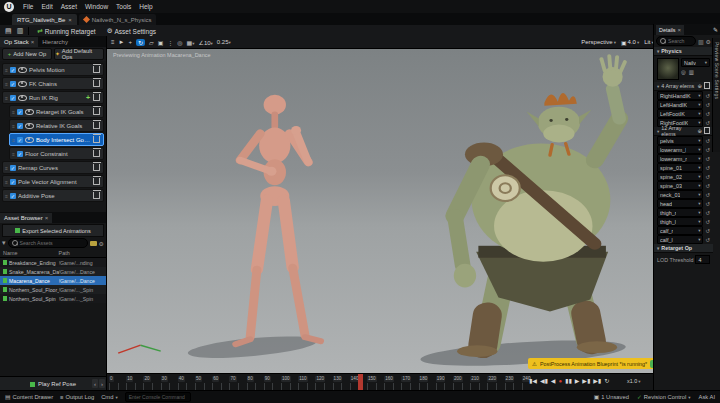  What do you see at coordinates (56, 112) in the screenshot?
I see `op-row: ≡✓Retarget IK Goals` at bounding box center [56, 112].